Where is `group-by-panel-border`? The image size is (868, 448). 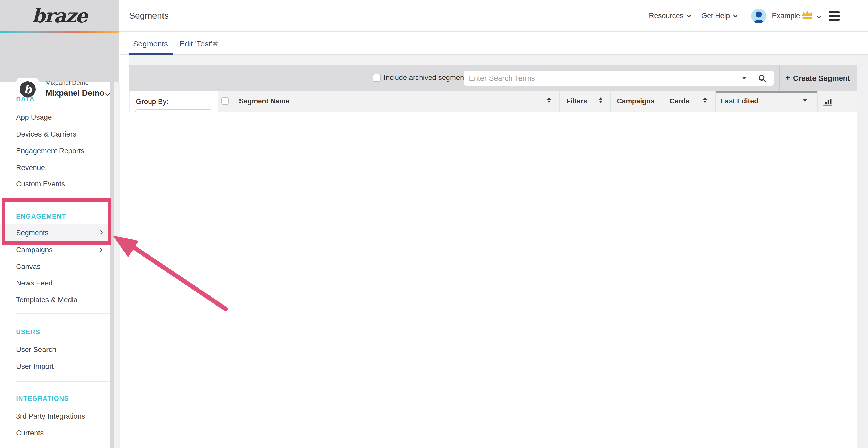 group-by-panel-border is located at coordinates (174, 279).